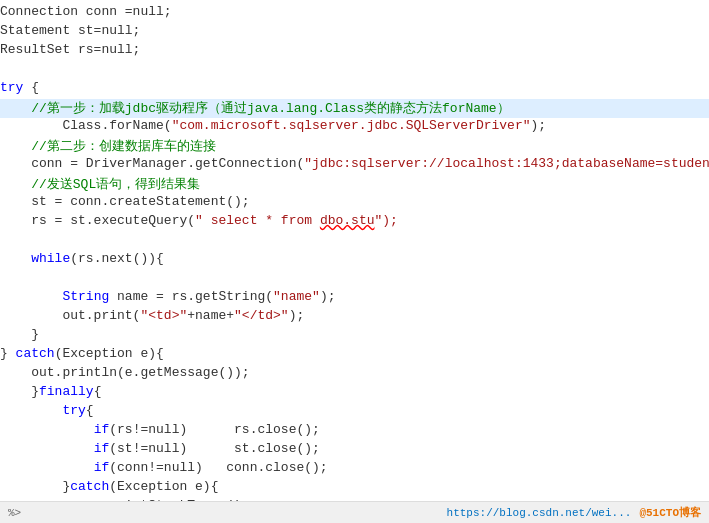  What do you see at coordinates (354, 410) in the screenshot?
I see `line-content: try{` at bounding box center [354, 410].